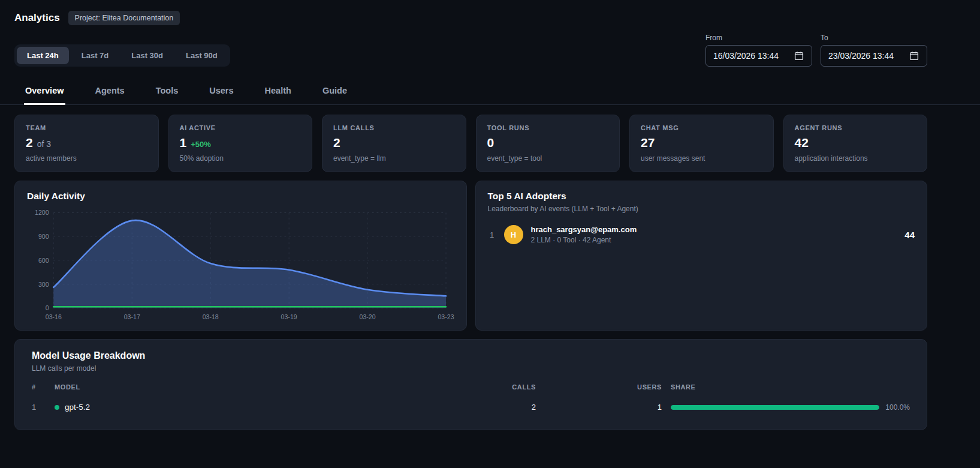 This screenshot has width=980, height=468. I want to click on top-adopters-title: Top 5 AI Adopters, so click(701, 196).